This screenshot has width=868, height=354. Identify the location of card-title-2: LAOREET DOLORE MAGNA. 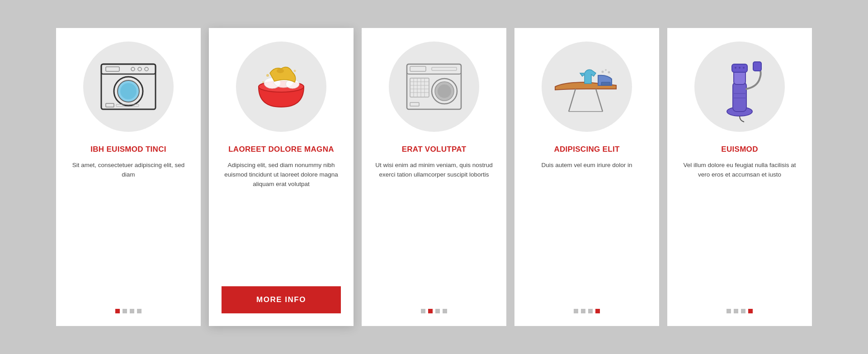
(281, 149).